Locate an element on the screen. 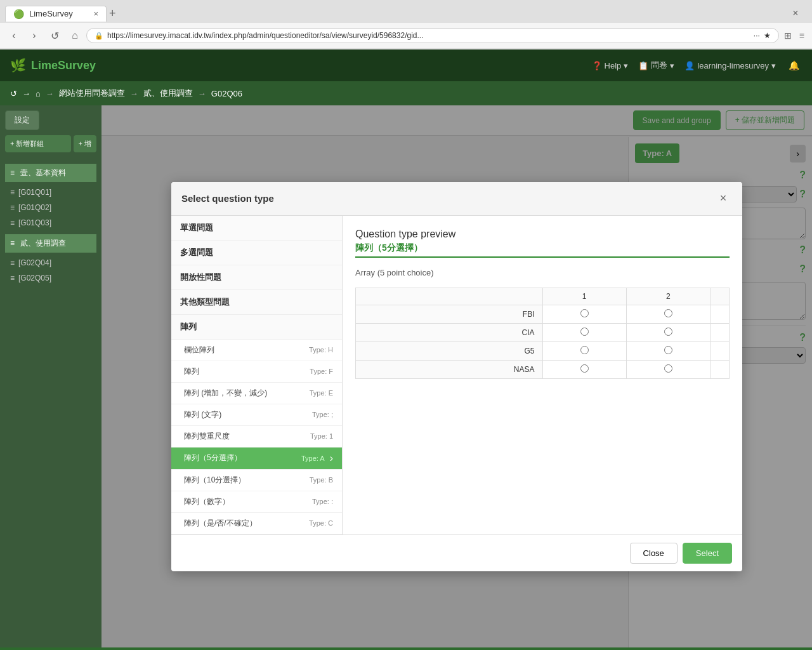 This screenshot has width=812, height=650. item-array-text-type: Type: ; is located at coordinates (322, 415).